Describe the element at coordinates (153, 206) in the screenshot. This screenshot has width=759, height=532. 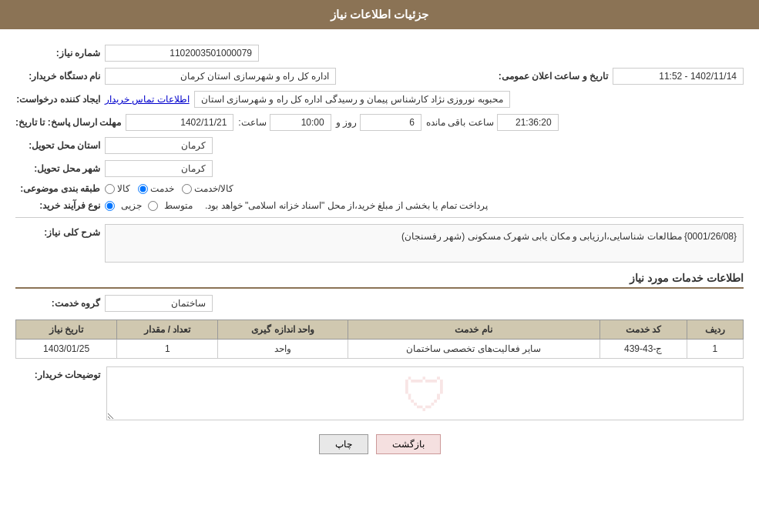
I see `process-radio-medium` at that location.